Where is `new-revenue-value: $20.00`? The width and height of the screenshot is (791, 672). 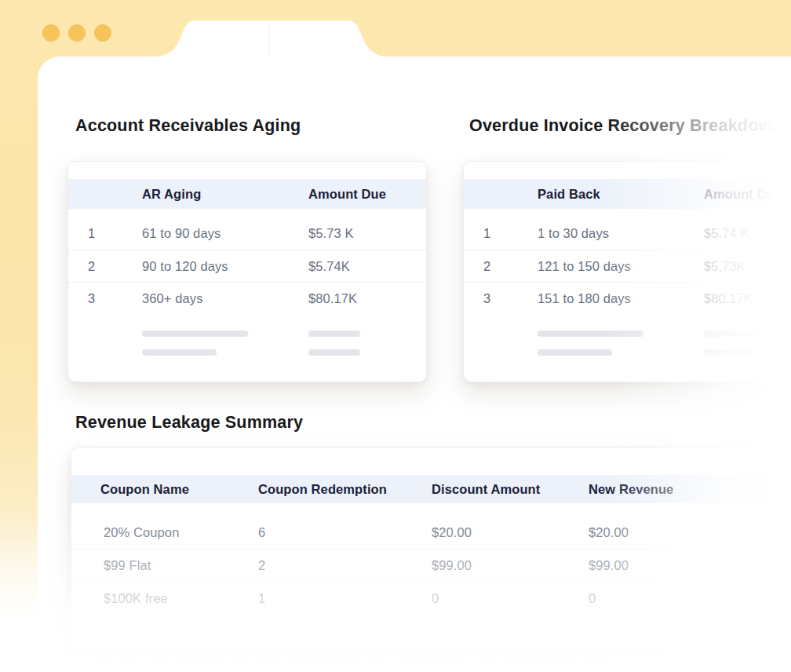
new-revenue-value: $20.00 is located at coordinates (690, 532).